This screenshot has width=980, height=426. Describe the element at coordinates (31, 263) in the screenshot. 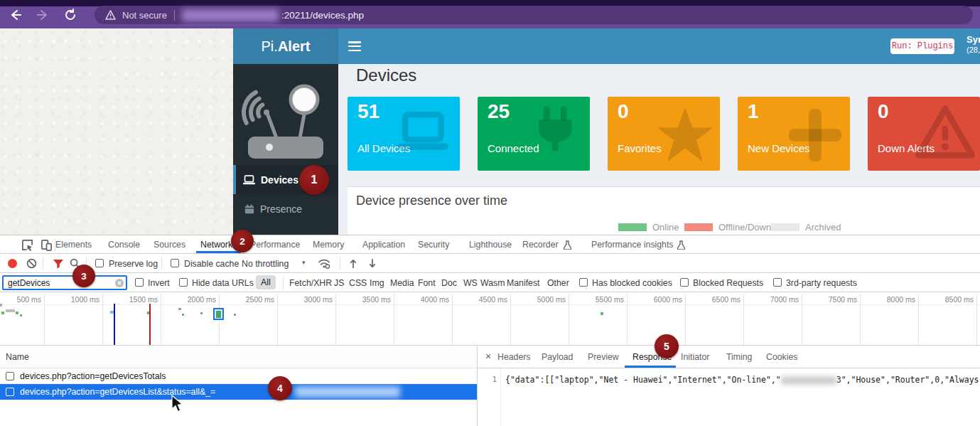

I see `clear-icon` at that location.